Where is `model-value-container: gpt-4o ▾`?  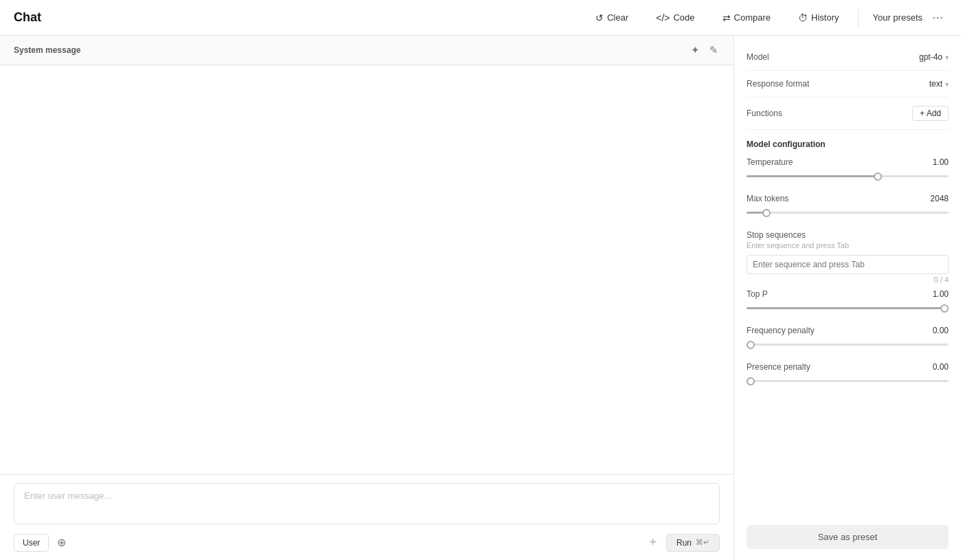
model-value-container: gpt-4o ▾ is located at coordinates (934, 57).